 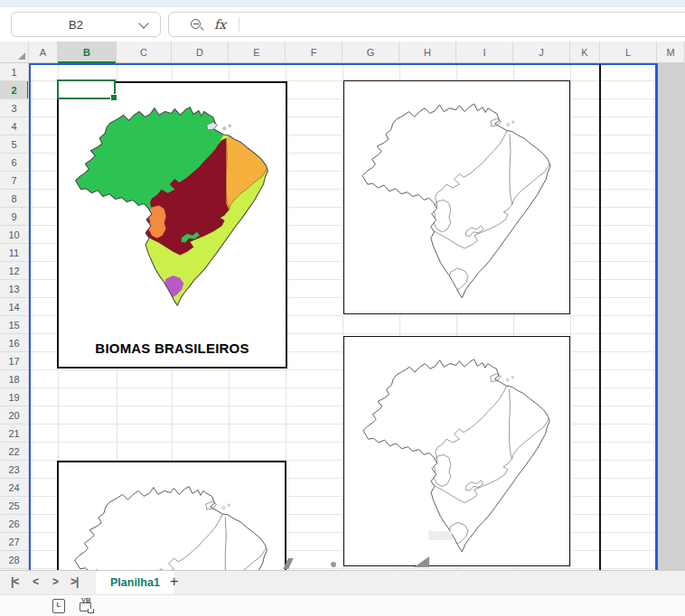 What do you see at coordinates (136, 583) in the screenshot?
I see `sheet-tab-label: Planilha1` at bounding box center [136, 583].